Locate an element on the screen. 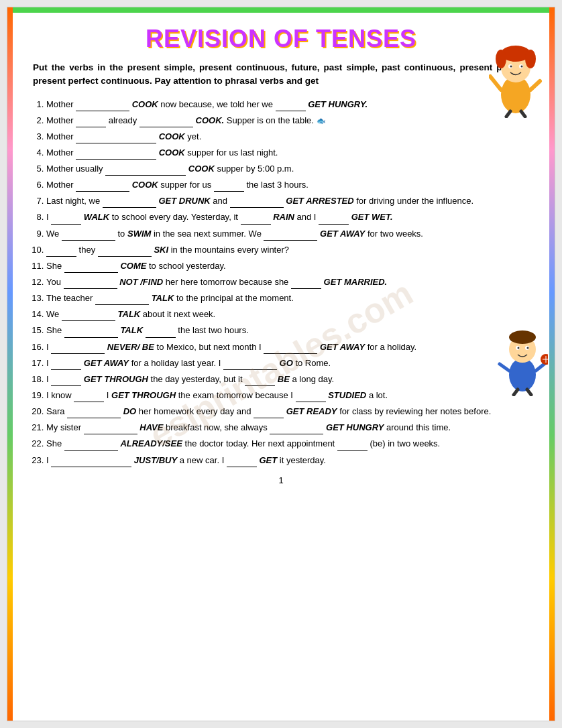  blank-21a is located at coordinates (111, 430).